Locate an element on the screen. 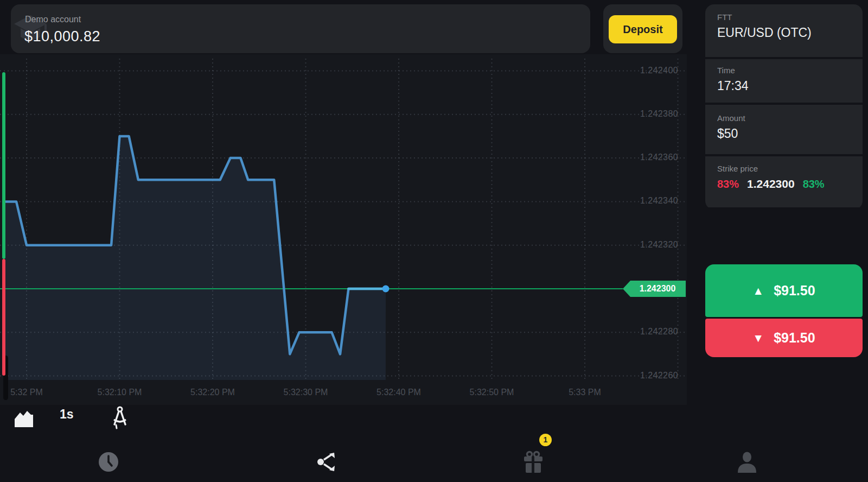 The height and width of the screenshot is (482, 868). nav-active-trades is located at coordinates (327, 463).